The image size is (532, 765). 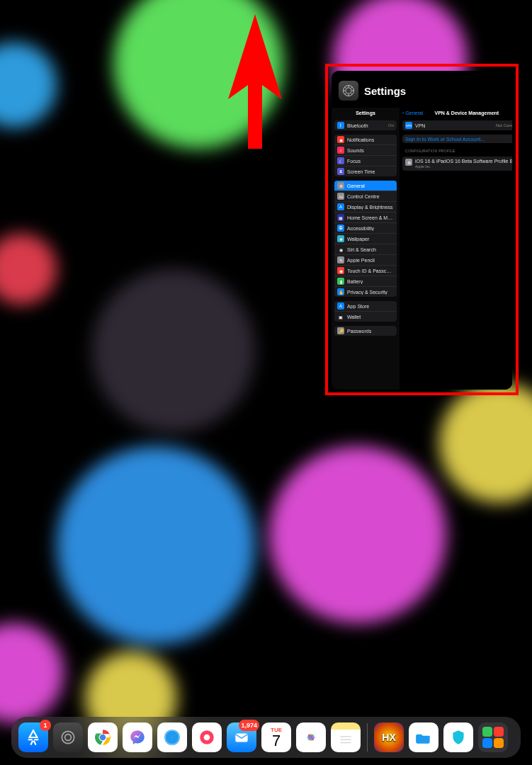 What do you see at coordinates (366, 316) in the screenshot?
I see `sidebar-item-wallet: ▣Wallet` at bounding box center [366, 316].